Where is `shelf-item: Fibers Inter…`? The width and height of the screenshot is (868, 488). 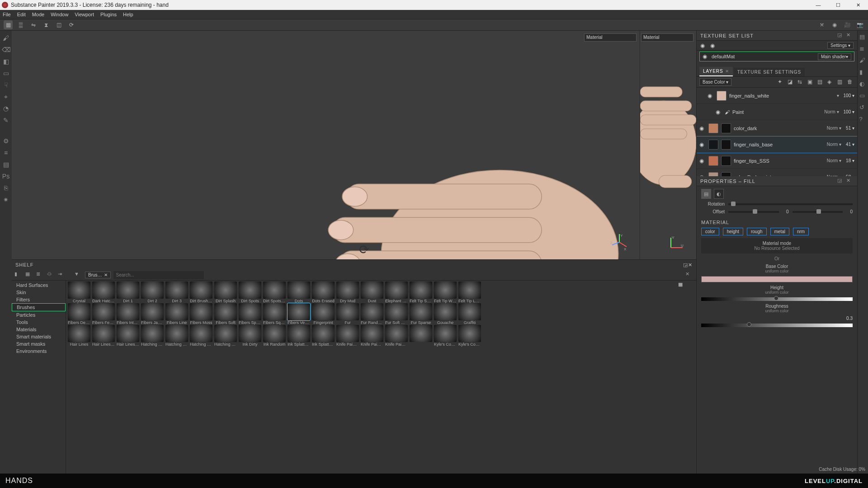 shelf-item: Fibers Inter… is located at coordinates (128, 314).